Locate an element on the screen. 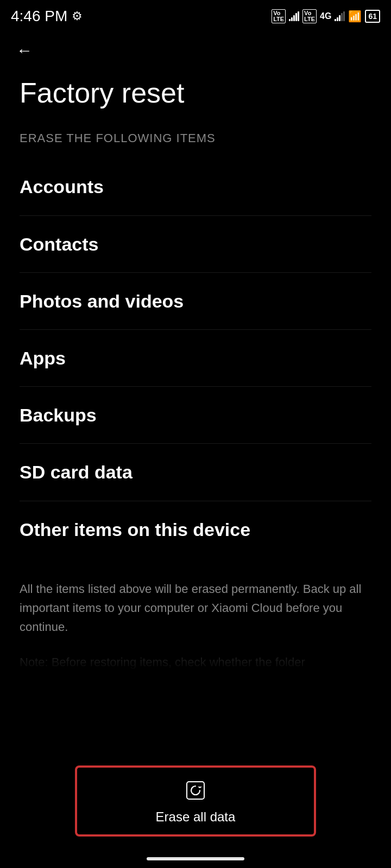 This screenshot has width=391, height=868. wifi-icon: 📶 is located at coordinates (355, 16).